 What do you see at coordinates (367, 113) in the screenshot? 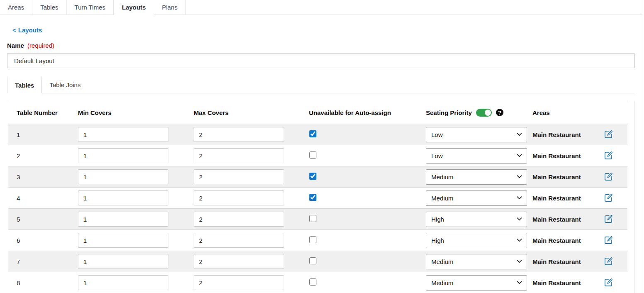
I see `col-header-unavailable: Unavailable for Auto-assign` at bounding box center [367, 113].